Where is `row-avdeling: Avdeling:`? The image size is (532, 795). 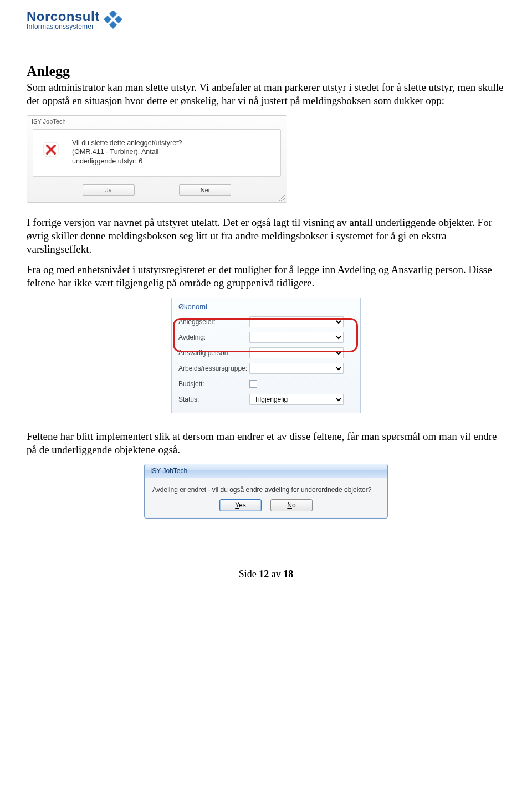
row-avdeling: Avdeling: is located at coordinates (266, 337).